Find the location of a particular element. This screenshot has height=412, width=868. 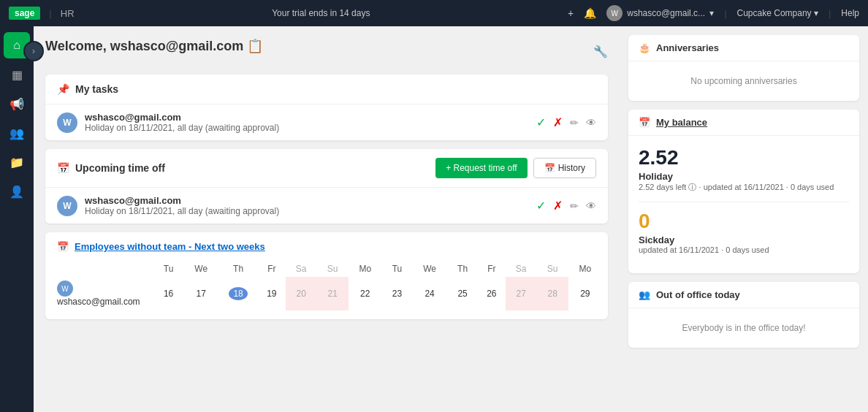

sidebar-item-megaphone: 📢 is located at coordinates (17, 104).